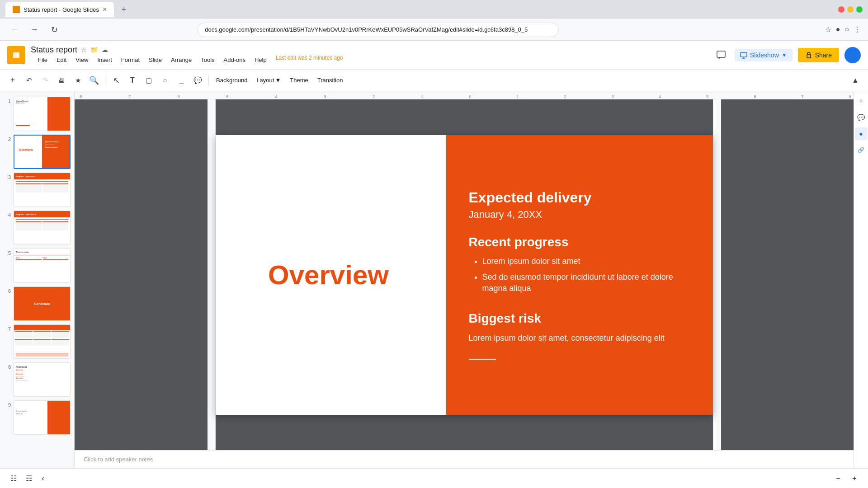 The image size is (868, 488). Describe the element at coordinates (37, 418) in the screenshot. I see `slide-item-9: 9 Lorem ipsum dolor sit` at that location.